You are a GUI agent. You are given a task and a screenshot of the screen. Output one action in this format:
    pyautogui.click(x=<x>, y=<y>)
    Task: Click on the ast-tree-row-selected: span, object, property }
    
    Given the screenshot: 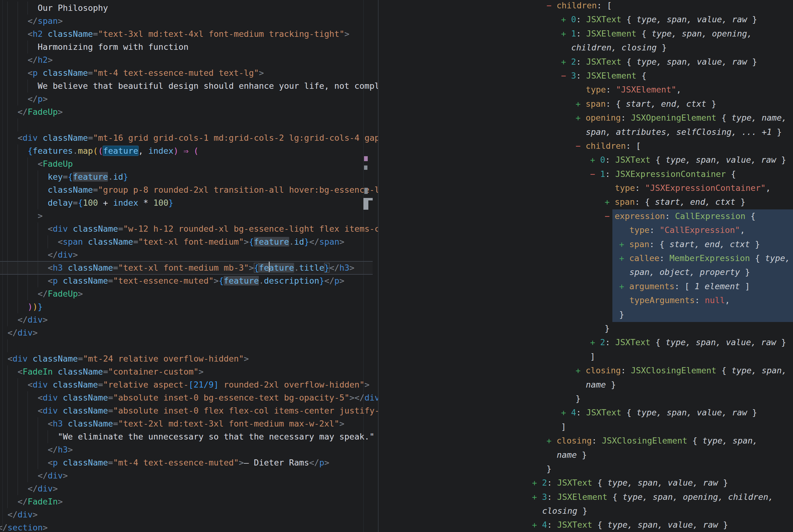 What is the action you would take?
    pyautogui.click(x=658, y=272)
    